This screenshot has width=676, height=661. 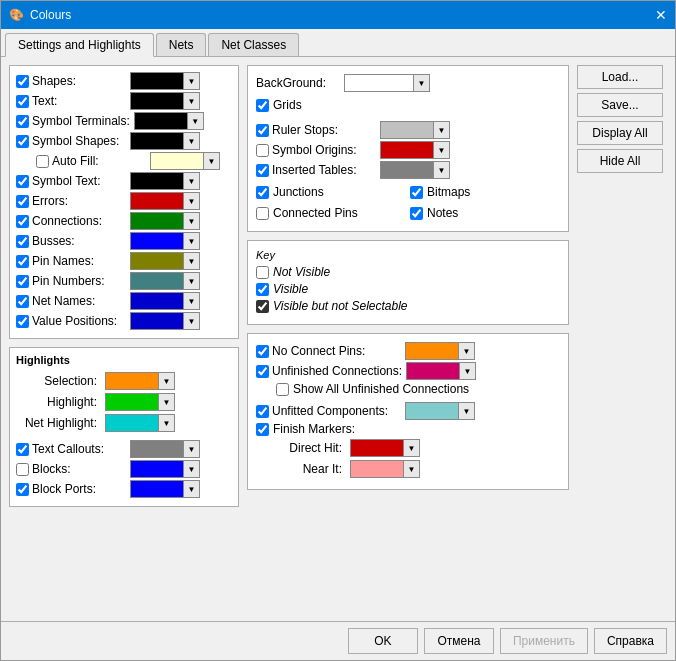 What do you see at coordinates (22, 450) in the screenshot?
I see `text-callouts-checkbox` at bounding box center [22, 450].